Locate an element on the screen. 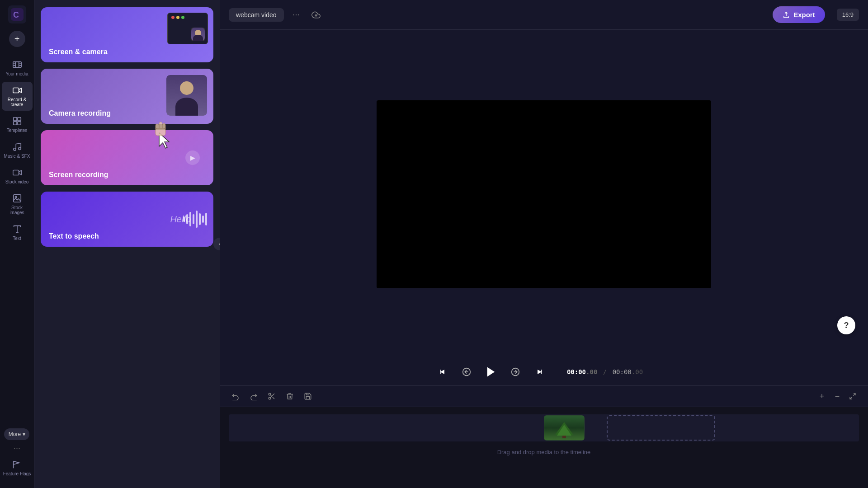  forward-icon is located at coordinates (515, 372).